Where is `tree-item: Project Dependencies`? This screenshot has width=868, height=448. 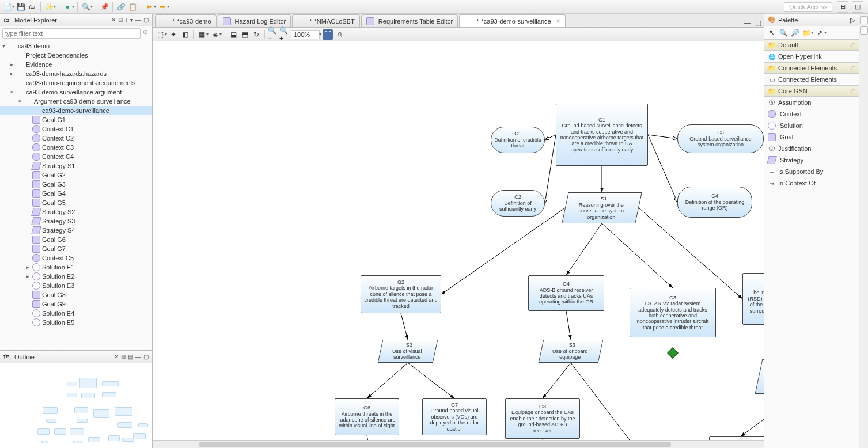 tree-item: Project Dependencies is located at coordinates (76, 55).